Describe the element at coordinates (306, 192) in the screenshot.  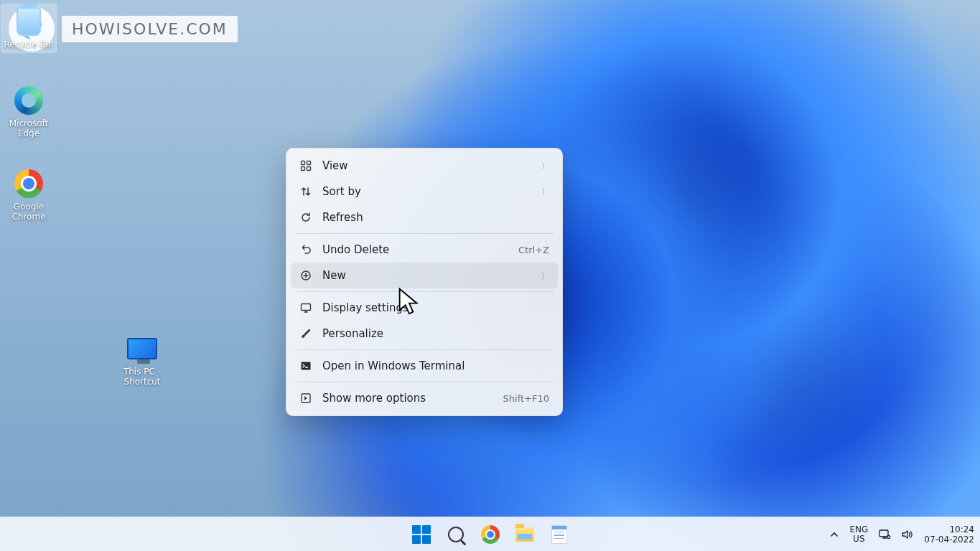
I see `sort-icon` at that location.